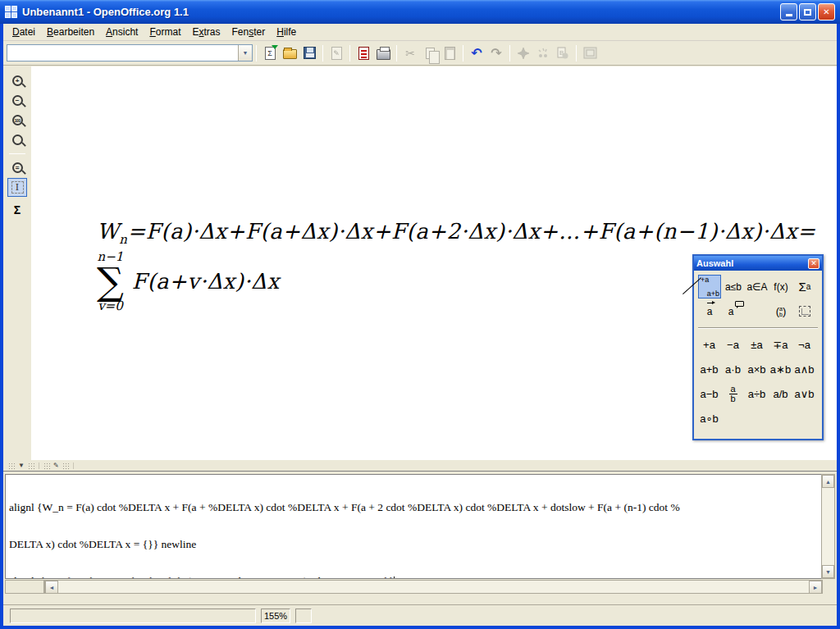  Describe the element at coordinates (413, 545) in the screenshot. I see `command-line: DELTA x) cdot %DELTA x = {}} newline` at that location.